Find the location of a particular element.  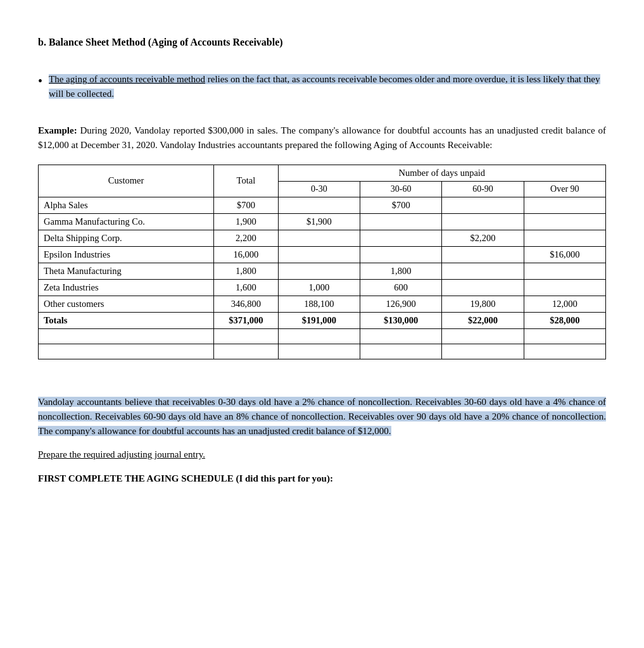

vandolay-highlight: Vandolay accountants believe that receiv… is located at coordinates (322, 416).